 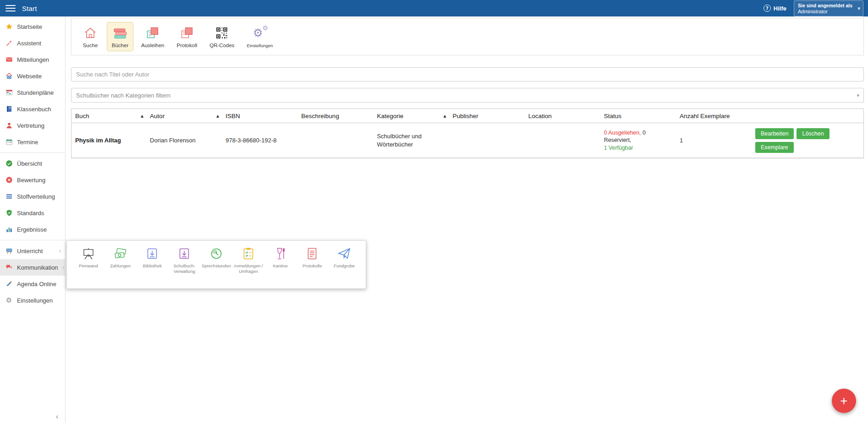 What do you see at coordinates (152, 266) in the screenshot?
I see `popup-item-label: Bibliothek` at bounding box center [152, 266].